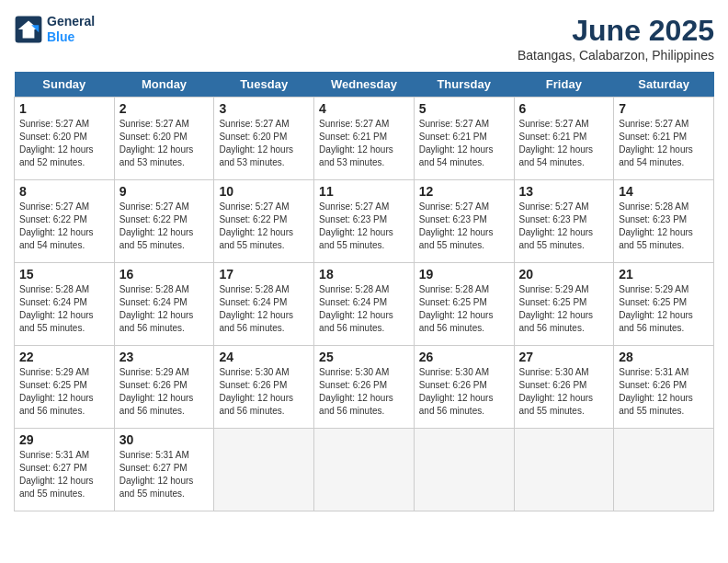 The width and height of the screenshot is (728, 563). I want to click on header-sunday: Sunday, so click(64, 85).